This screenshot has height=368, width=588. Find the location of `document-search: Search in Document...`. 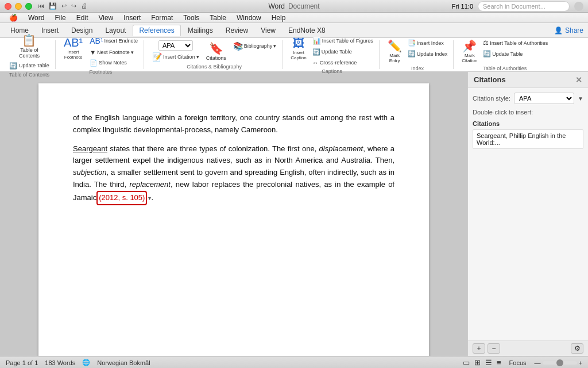

document-search: Search in Document... is located at coordinates (524, 6).